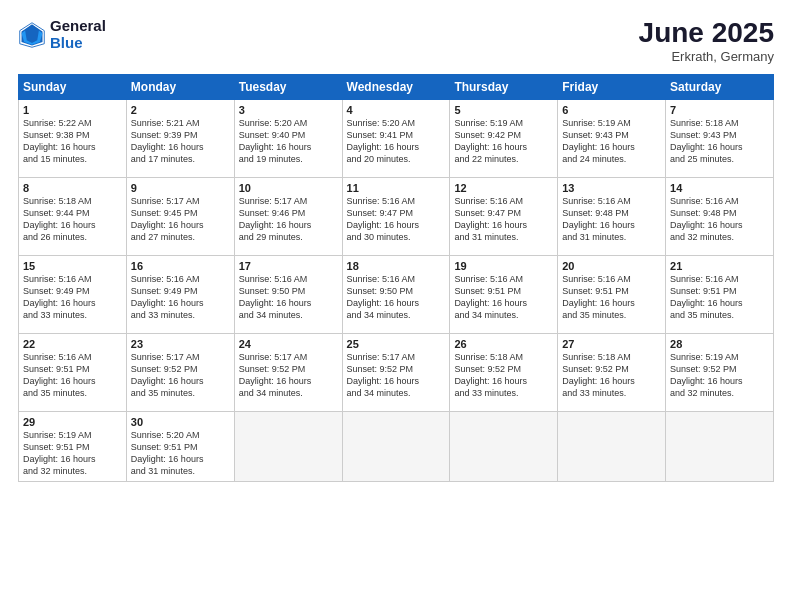 The width and height of the screenshot is (792, 612). Describe the element at coordinates (288, 188) in the screenshot. I see `day-number: 10` at that location.